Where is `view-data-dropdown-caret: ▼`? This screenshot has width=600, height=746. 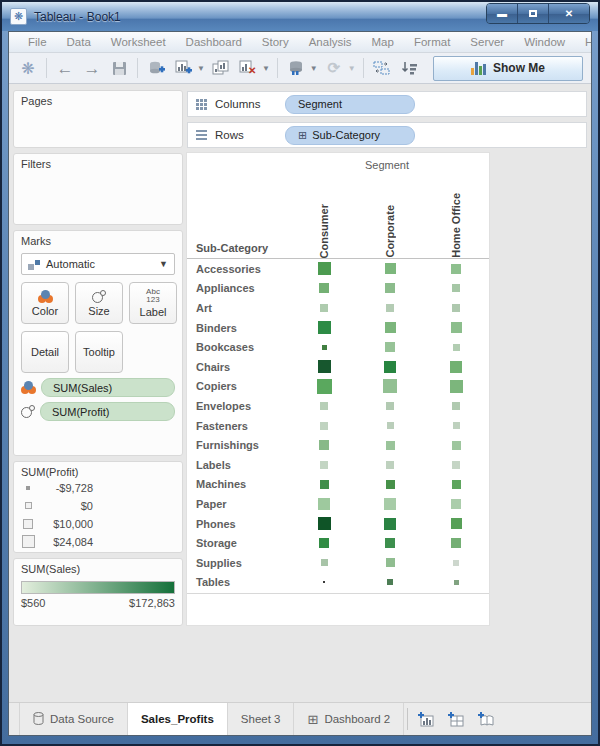
view-data-dropdown-caret: ▼ is located at coordinates (314, 68).